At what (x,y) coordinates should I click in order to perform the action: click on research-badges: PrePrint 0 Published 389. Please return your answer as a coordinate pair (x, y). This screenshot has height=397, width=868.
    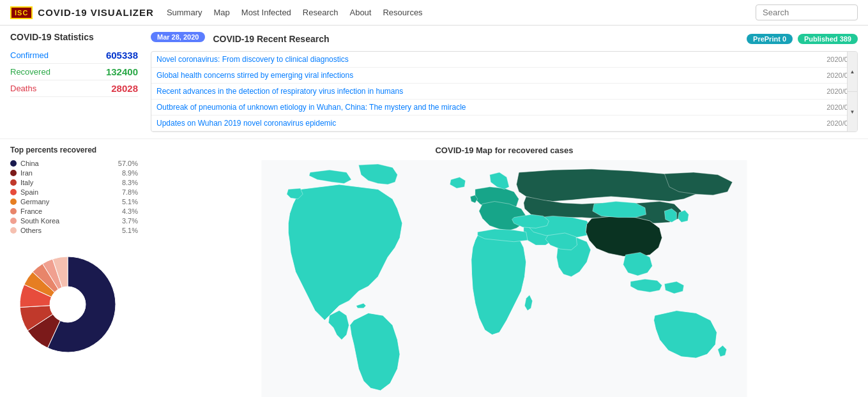
    Looking at the image, I should click on (802, 39).